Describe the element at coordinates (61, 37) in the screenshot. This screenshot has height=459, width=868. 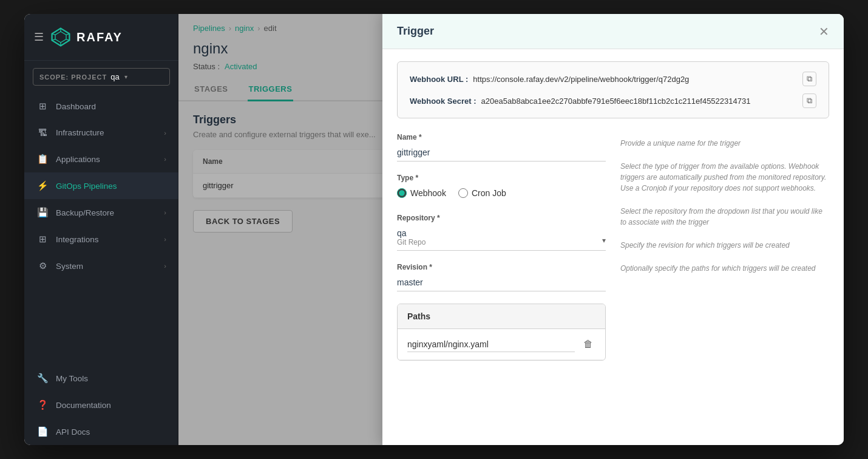
I see `rafay-logo-icon` at that location.